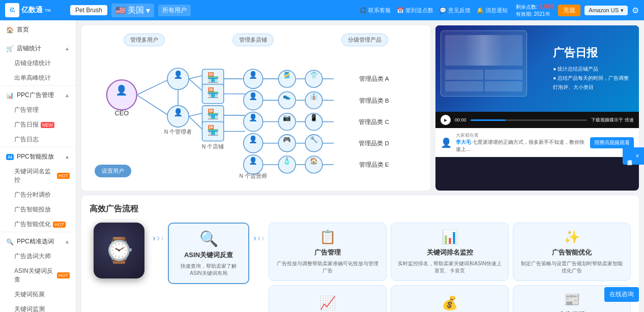 The height and width of the screenshot is (312, 644). Describe the element at coordinates (622, 295) in the screenshot. I see `online-consult-button: 在线咨询` at that location.